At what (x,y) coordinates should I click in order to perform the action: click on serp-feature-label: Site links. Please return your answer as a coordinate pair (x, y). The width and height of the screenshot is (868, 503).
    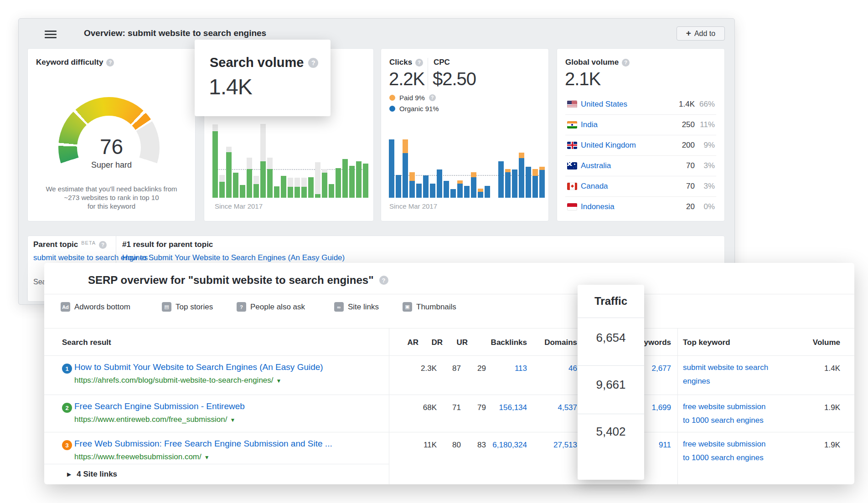
    Looking at the image, I should click on (363, 307).